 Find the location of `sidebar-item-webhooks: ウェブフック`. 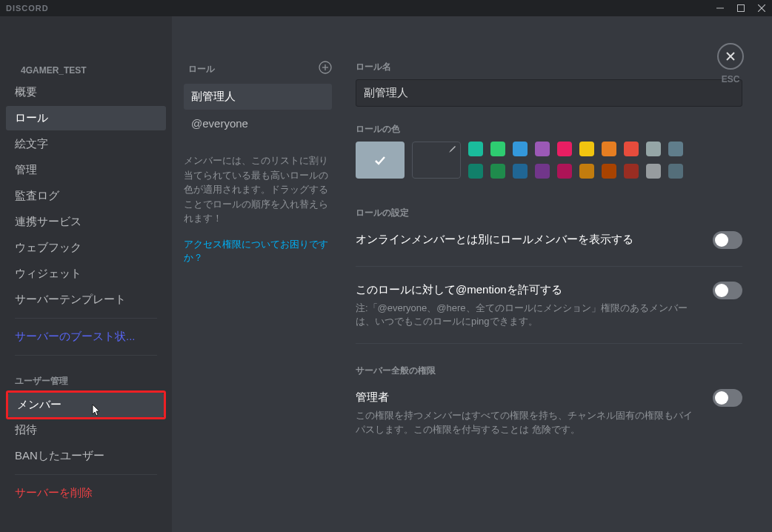

sidebar-item-webhooks: ウェブフック is located at coordinates (86, 247).